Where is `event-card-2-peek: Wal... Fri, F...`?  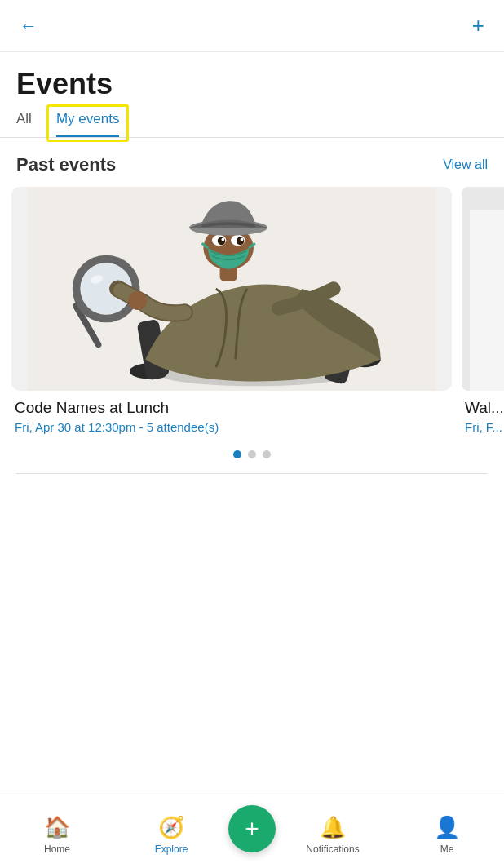 event-card-2-peek: Wal... Fri, F... is located at coordinates (483, 313).